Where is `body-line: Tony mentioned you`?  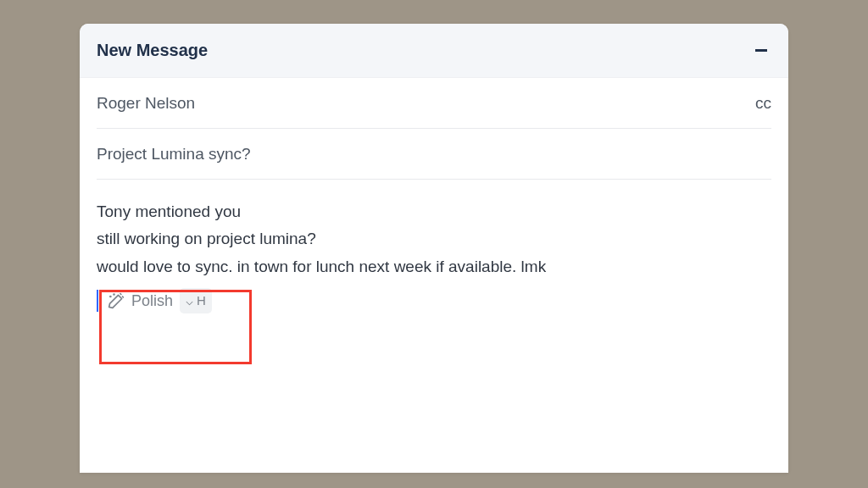
body-line: Tony mentioned you is located at coordinates (434, 212).